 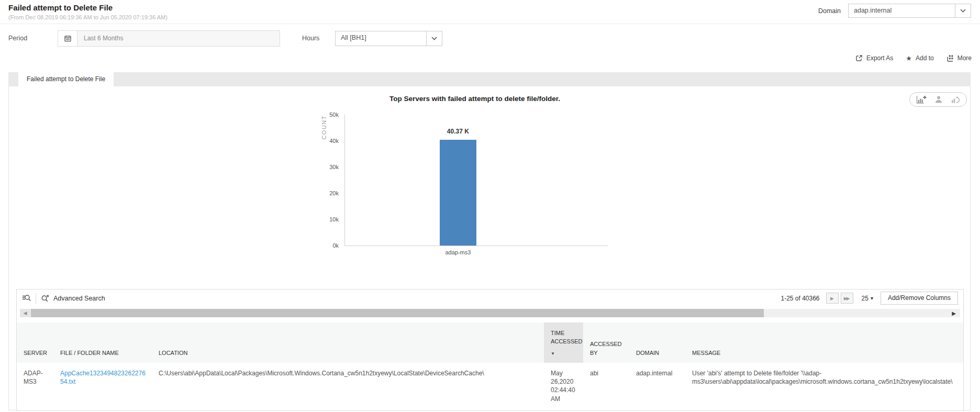 I want to click on caret-down-icon: ▾, so click(x=872, y=298).